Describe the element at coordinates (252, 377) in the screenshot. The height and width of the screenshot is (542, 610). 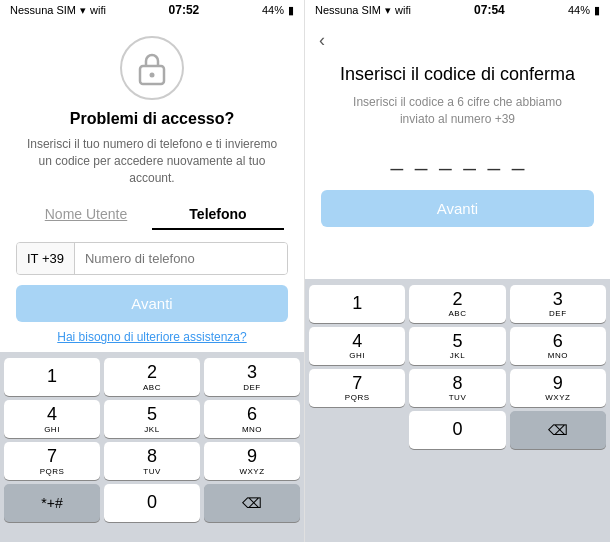
I see `key-3: 3 DEF` at that location.